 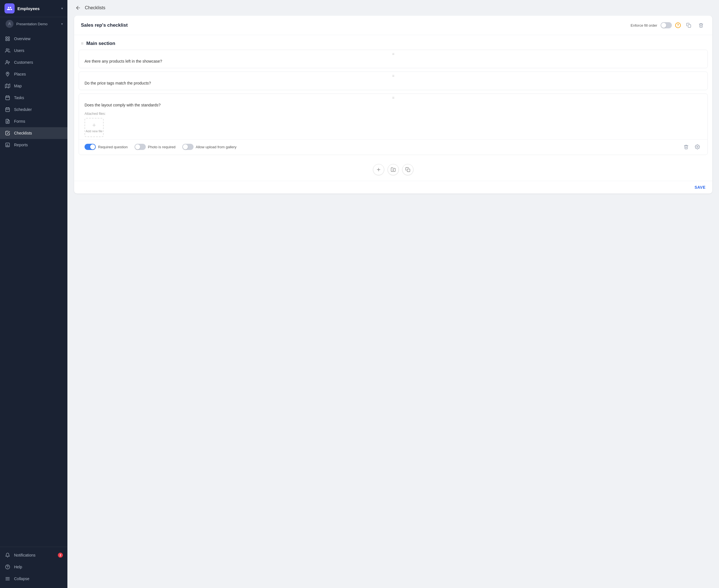 What do you see at coordinates (686, 147) in the screenshot?
I see `delete-question-button` at bounding box center [686, 147].